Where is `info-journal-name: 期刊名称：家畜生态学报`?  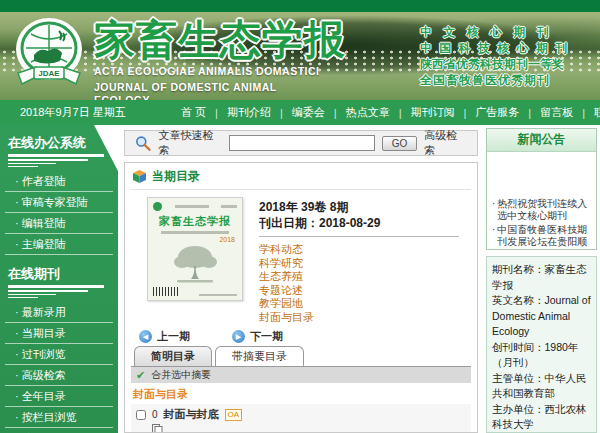 info-journal-name: 期刊名称：家畜生态学报 is located at coordinates (542, 278).